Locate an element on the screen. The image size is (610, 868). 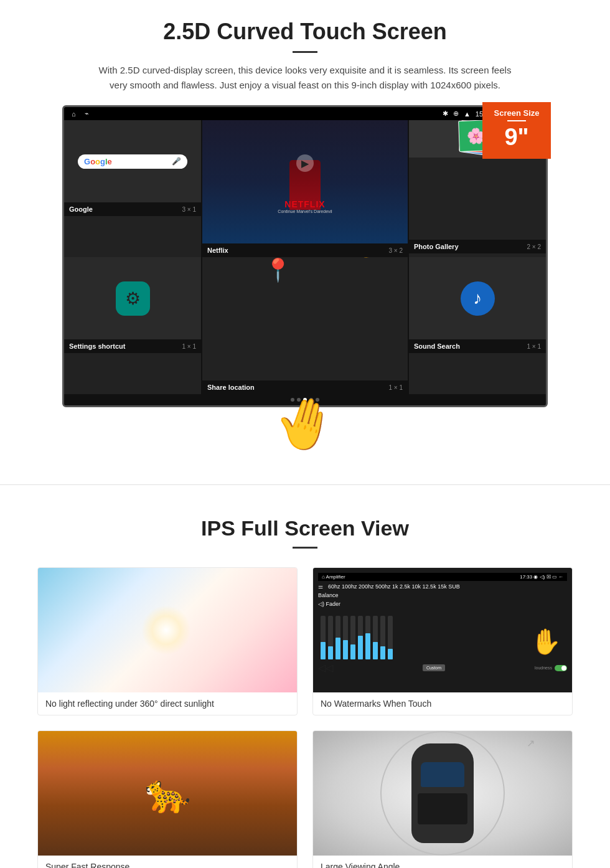
settings-cell: ⚙ Settings shortcut 1 × 1 is located at coordinates (133, 326).